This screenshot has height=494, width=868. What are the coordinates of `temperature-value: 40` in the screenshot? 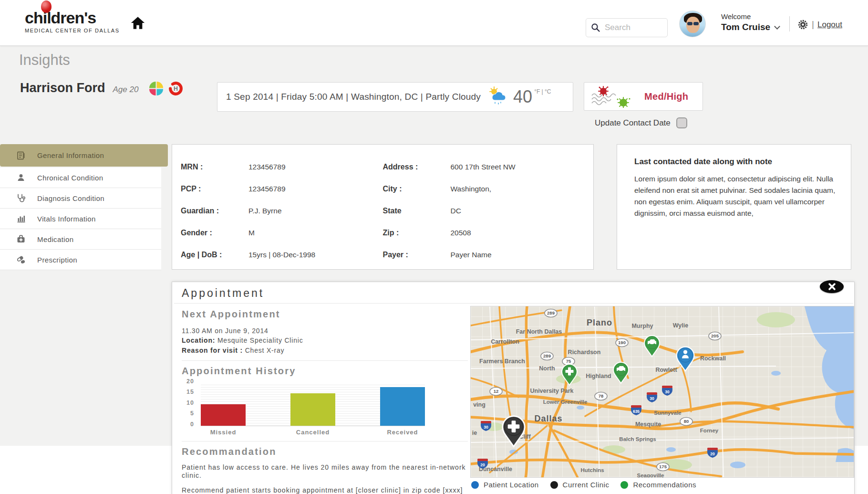 It's located at (523, 97).